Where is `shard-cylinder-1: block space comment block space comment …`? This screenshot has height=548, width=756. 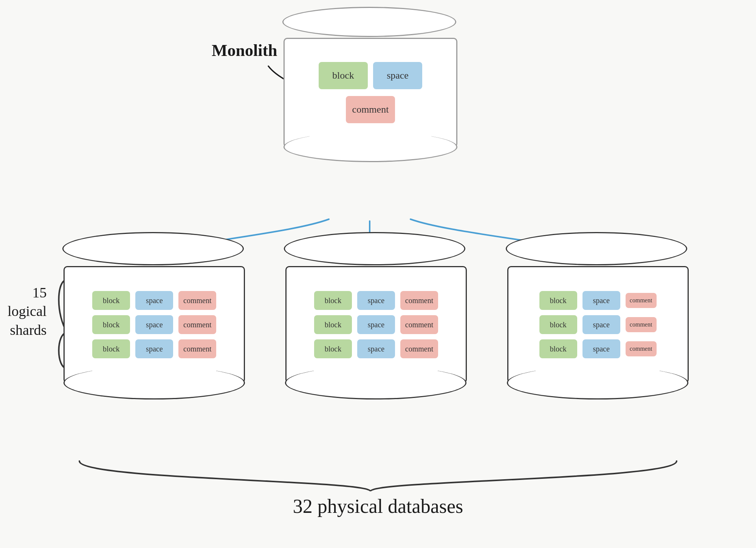
shard-cylinder-1: block space comment block space comment … is located at coordinates (154, 316).